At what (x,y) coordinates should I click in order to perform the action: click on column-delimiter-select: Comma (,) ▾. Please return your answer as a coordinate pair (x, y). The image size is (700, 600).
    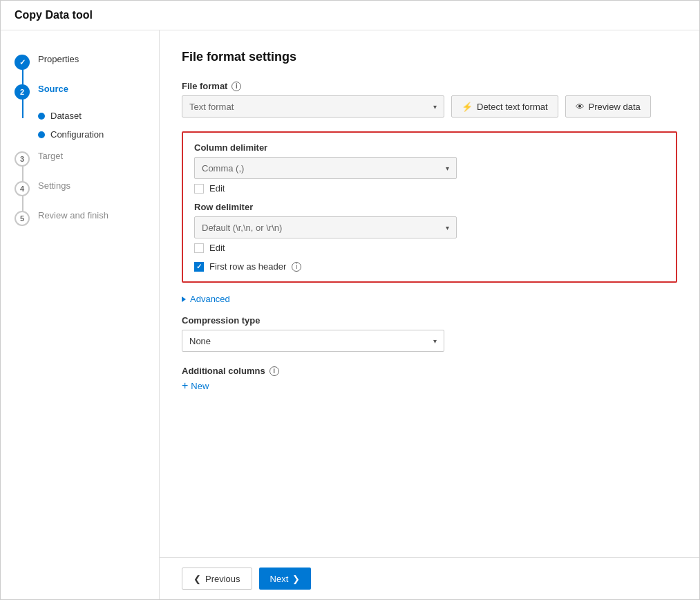
    Looking at the image, I should click on (325, 168).